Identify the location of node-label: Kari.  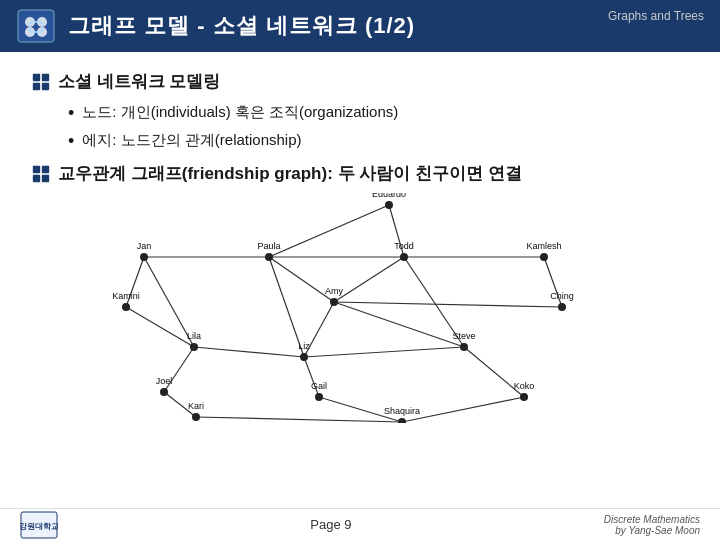
(196, 406).